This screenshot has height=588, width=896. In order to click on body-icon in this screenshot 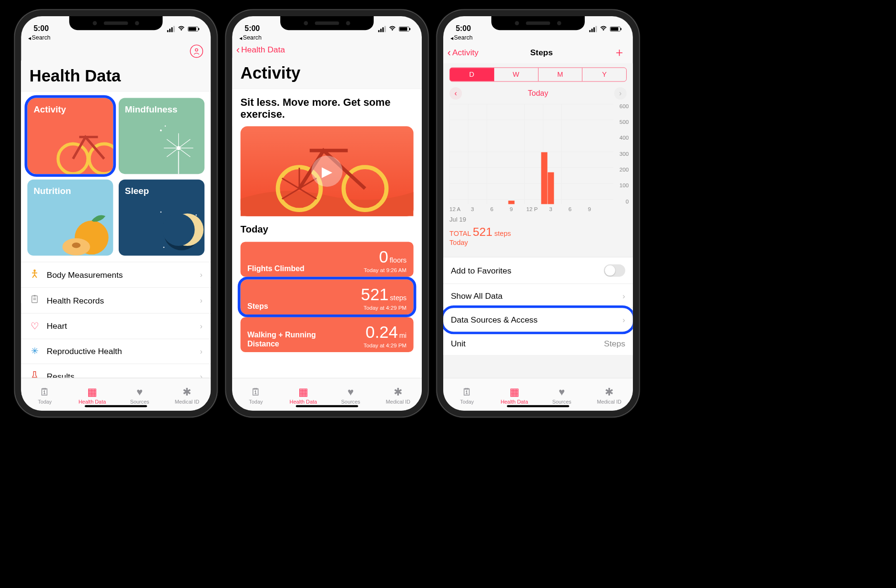, I will do `click(35, 275)`.